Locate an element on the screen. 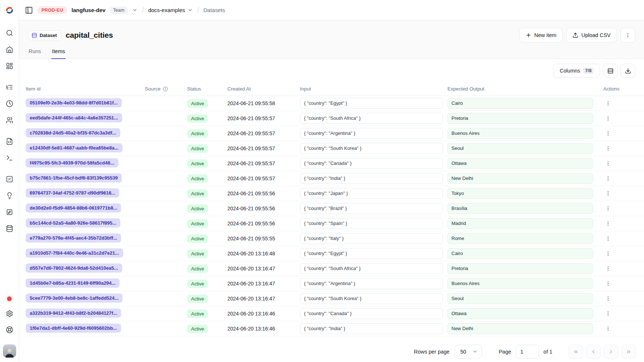  org-chevron-down-icon is located at coordinates (135, 10).